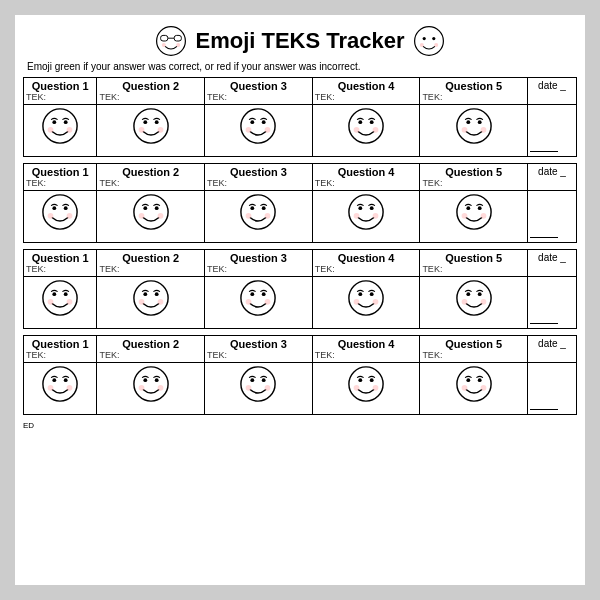 This screenshot has width=600, height=600. What do you see at coordinates (151, 303) in the screenshot?
I see `section-3-q2-emoji` at bounding box center [151, 303].